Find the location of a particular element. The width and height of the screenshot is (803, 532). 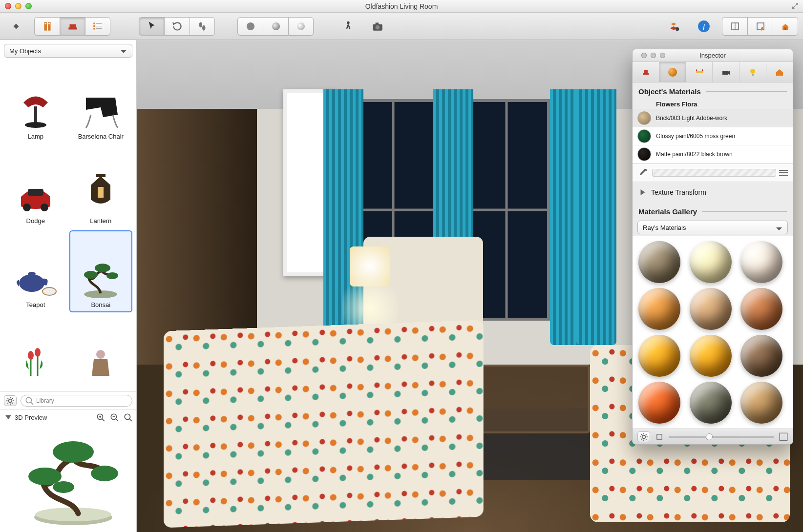

main-toolbar: i is located at coordinates (402, 26).